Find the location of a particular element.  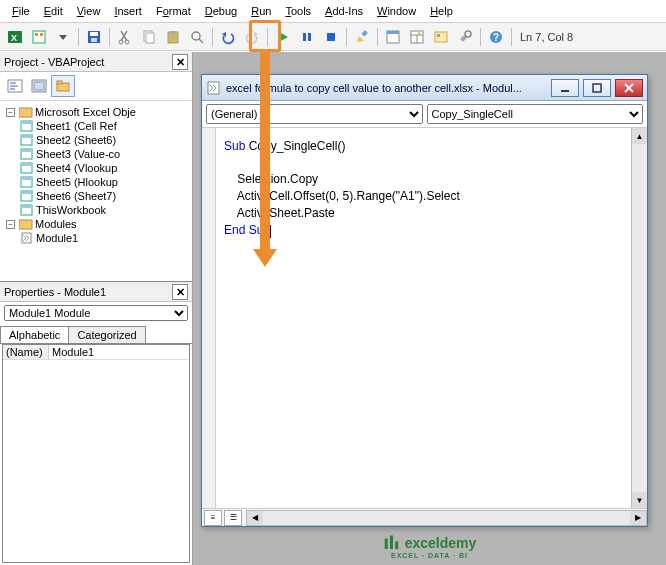

menu-insert: Insert is located at coordinates (128, 11).